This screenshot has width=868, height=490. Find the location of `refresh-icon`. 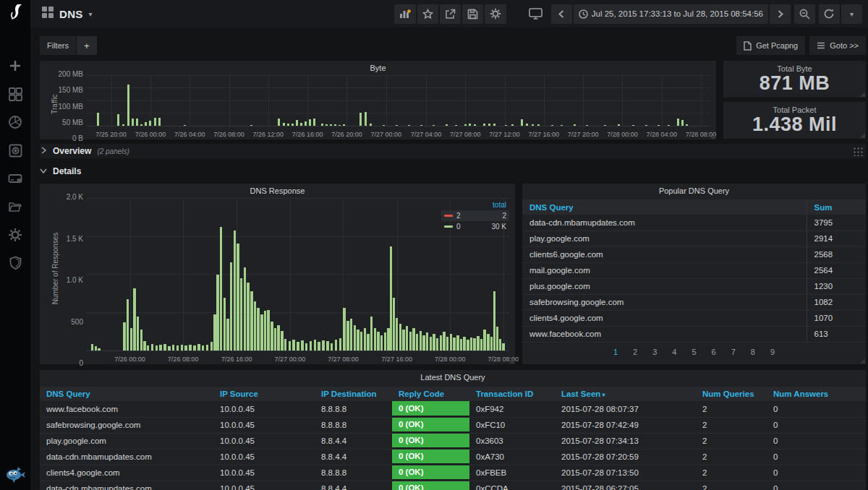

refresh-icon is located at coordinates (829, 14).